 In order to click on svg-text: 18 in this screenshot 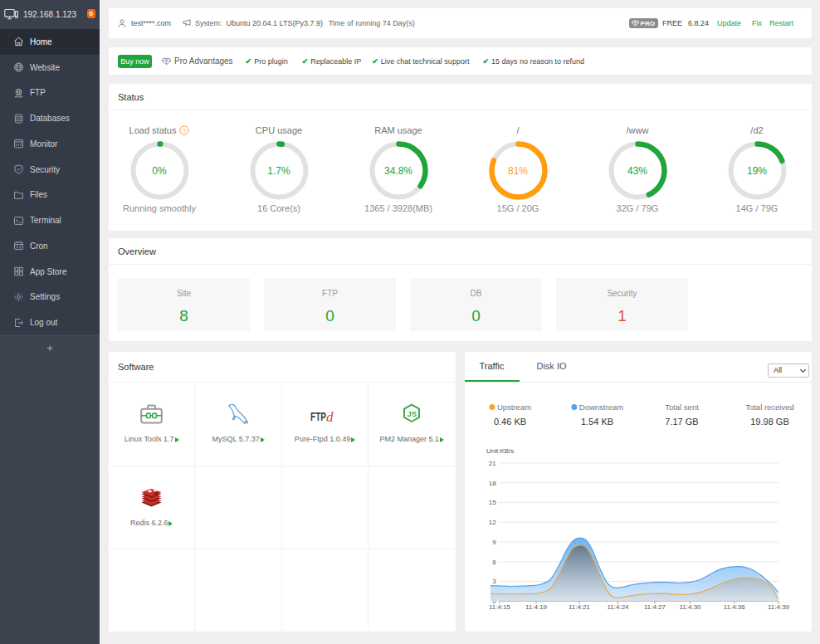, I will do `click(491, 483)`.